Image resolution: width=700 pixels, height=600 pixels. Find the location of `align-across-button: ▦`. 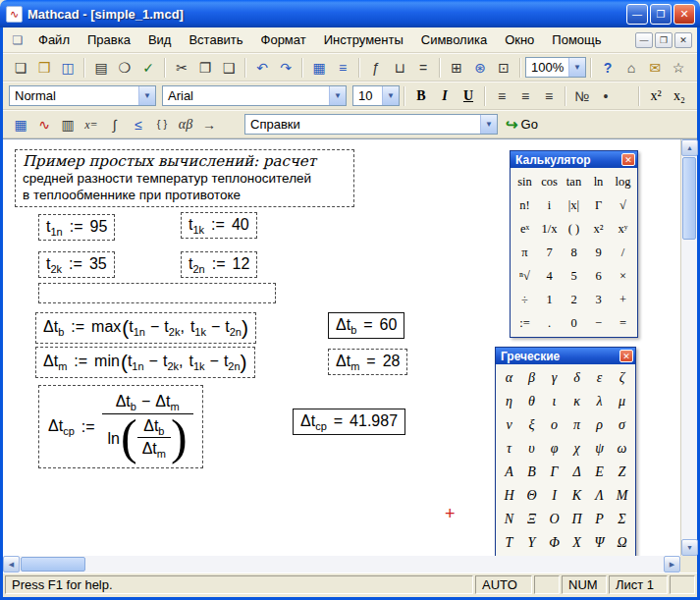

align-across-button: ▦ is located at coordinates (319, 67).